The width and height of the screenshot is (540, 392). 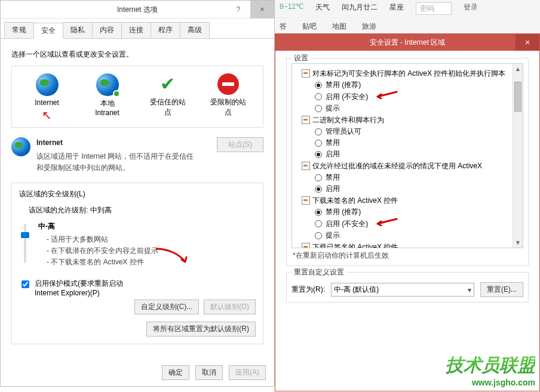 I want to click on scroll-thumb, so click(x=518, y=97).